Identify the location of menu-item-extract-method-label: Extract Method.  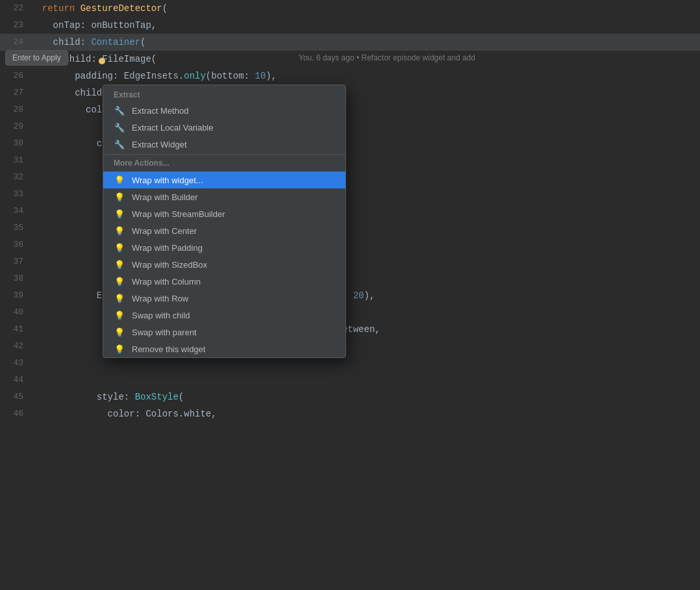
(234, 110).